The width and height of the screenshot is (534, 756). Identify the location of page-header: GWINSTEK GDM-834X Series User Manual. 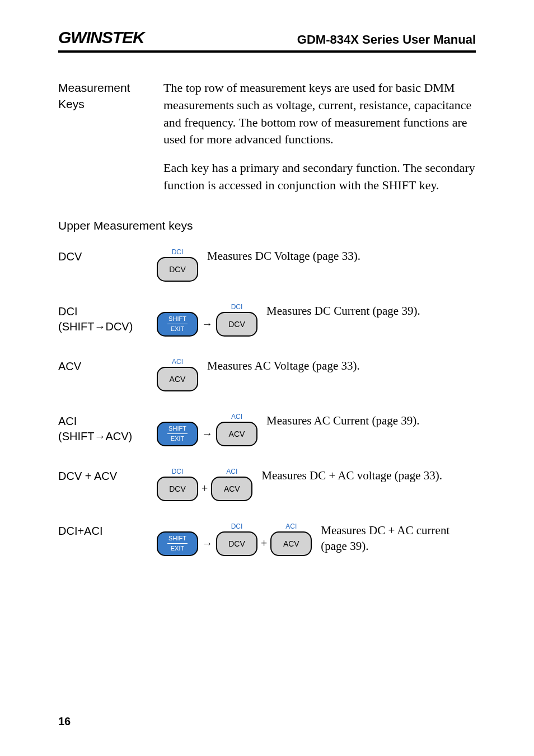
(267, 40).